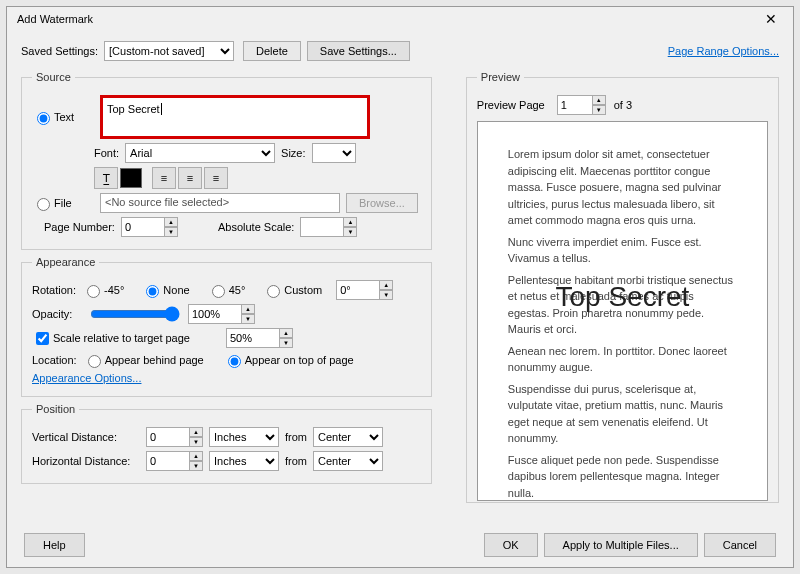 The image size is (800, 574). I want to click on vert-from-select: Center, so click(348, 437).